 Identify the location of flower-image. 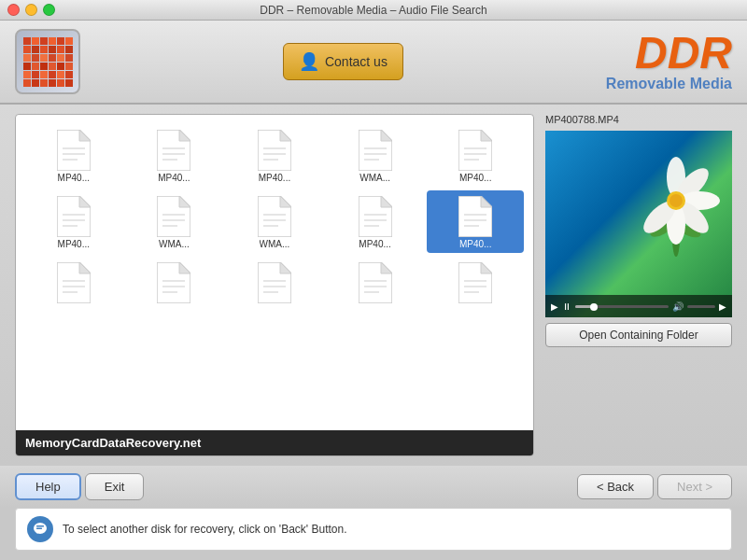
(676, 205).